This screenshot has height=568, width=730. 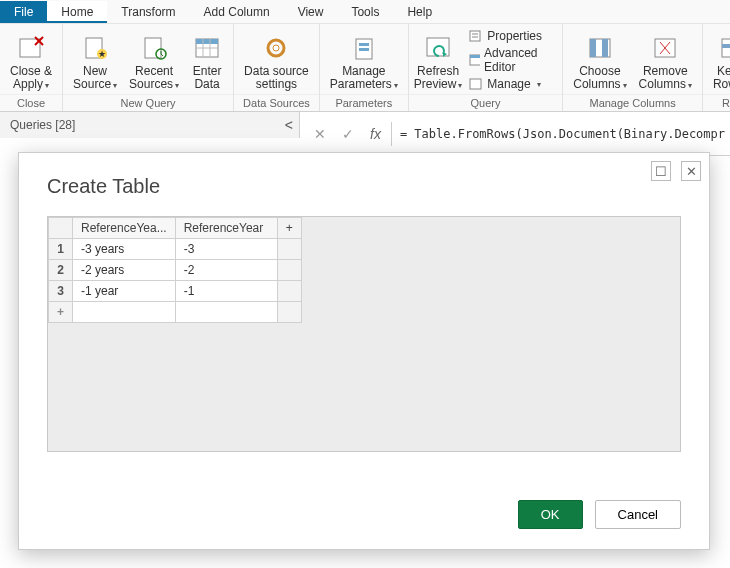 I want to click on gear-icon, so click(x=276, y=48).